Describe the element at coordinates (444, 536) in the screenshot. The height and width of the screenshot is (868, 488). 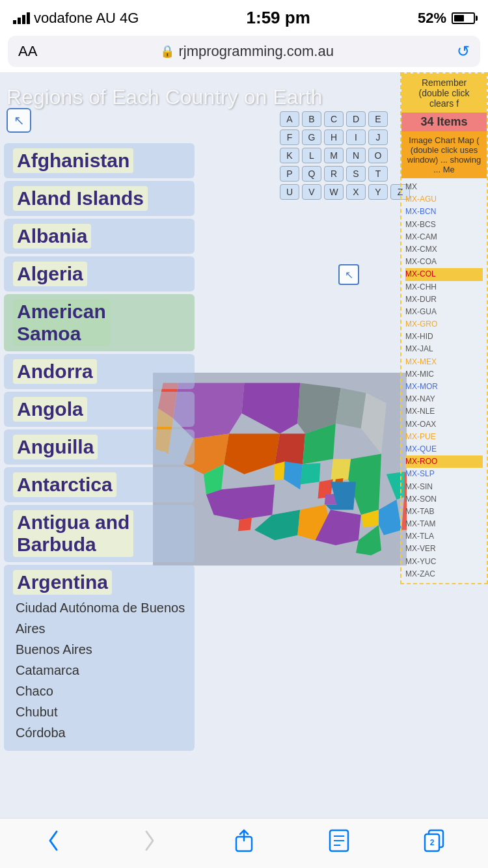
I see `code-mx-tla: MX-TLA` at that location.